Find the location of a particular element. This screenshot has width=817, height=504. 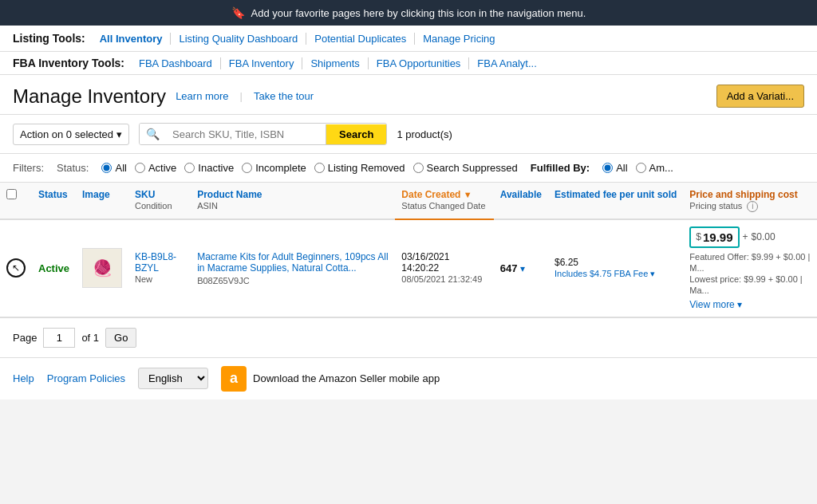

program-policies-link: Program Policies is located at coordinates (86, 378).